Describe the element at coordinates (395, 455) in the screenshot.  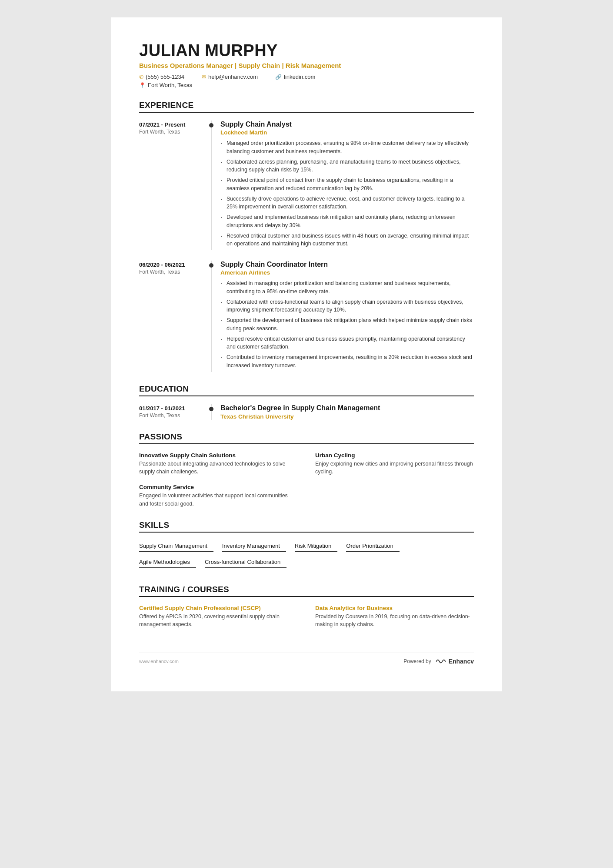
I see `passion-title: Urban Cycling` at that location.